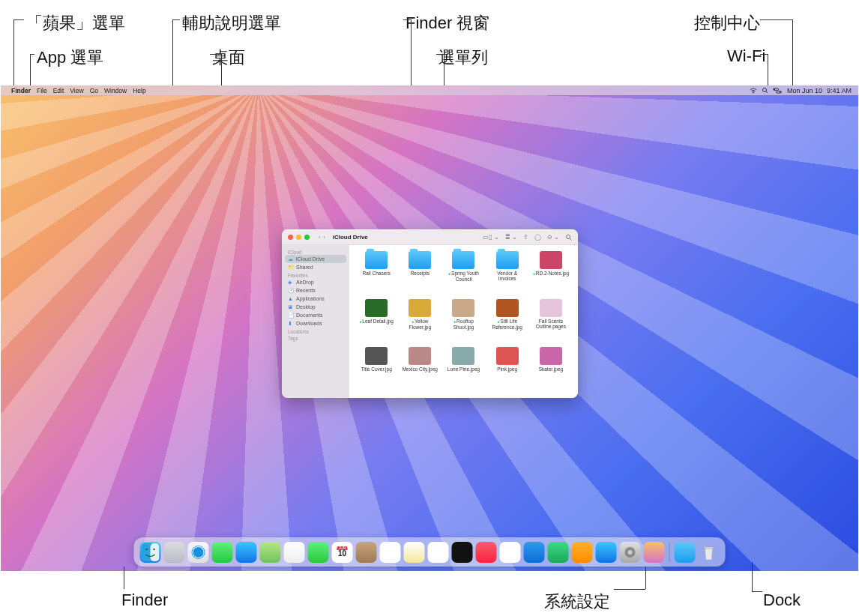  What do you see at coordinates (582, 552) in the screenshot?
I see `dock-pages` at bounding box center [582, 552].